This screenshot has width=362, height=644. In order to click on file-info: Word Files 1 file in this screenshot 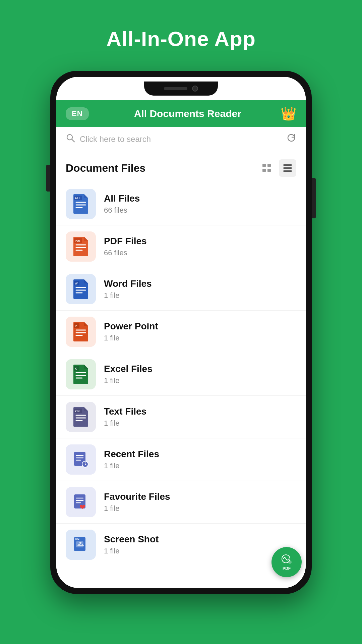, I will do `click(200, 289)`.